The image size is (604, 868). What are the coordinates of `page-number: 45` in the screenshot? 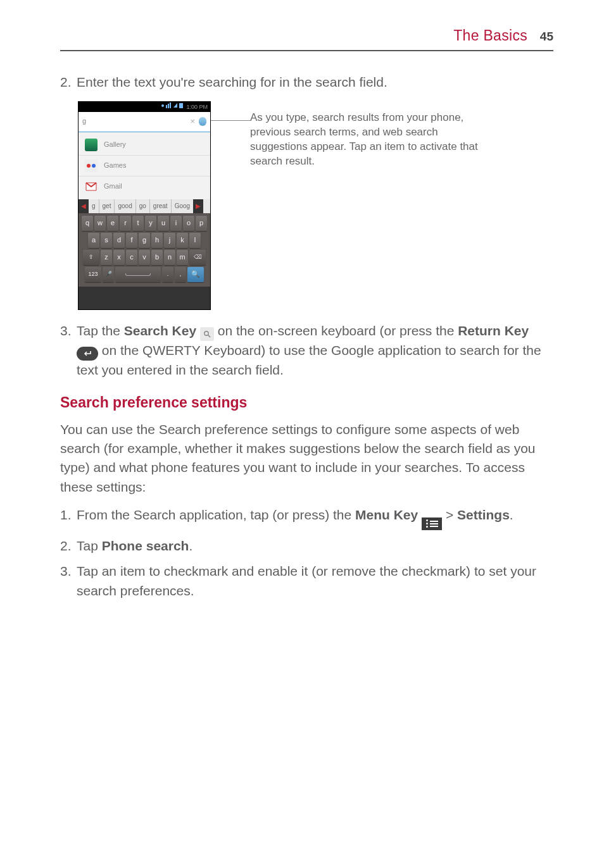 It's located at (547, 37).